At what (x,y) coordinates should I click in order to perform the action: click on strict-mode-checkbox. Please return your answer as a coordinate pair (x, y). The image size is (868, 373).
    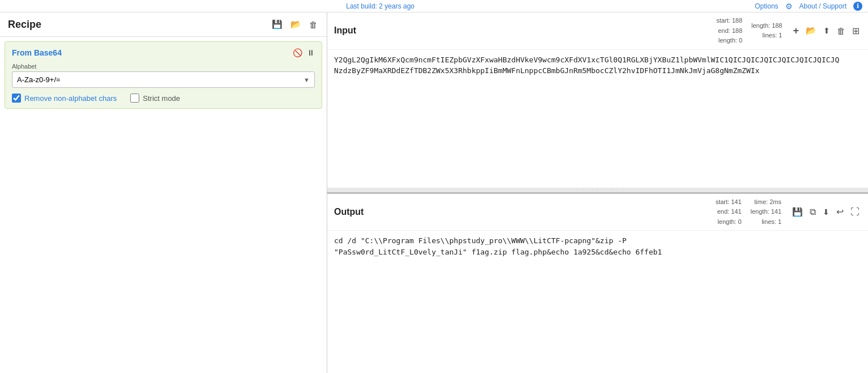
    Looking at the image, I should click on (135, 98).